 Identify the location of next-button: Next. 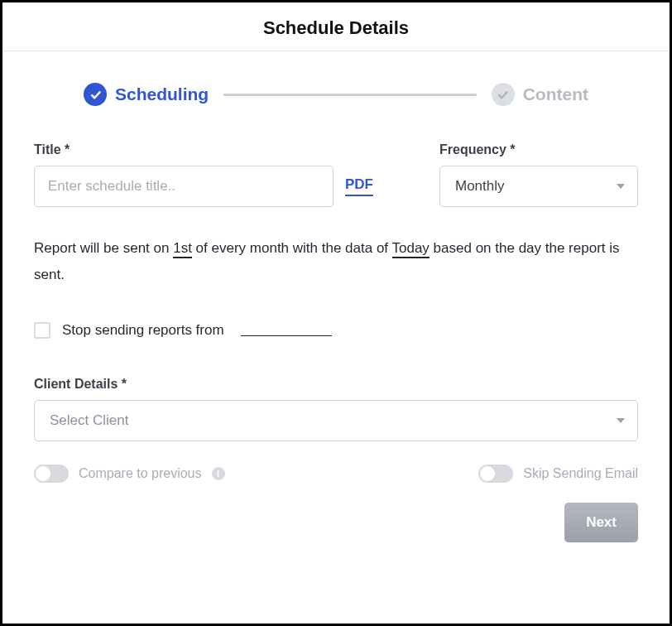
(601, 522).